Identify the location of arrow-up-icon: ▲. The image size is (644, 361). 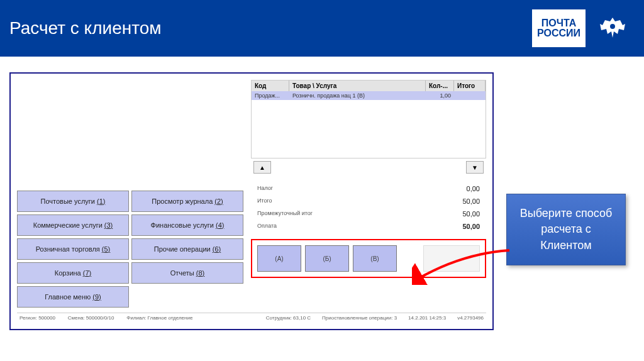
(262, 167).